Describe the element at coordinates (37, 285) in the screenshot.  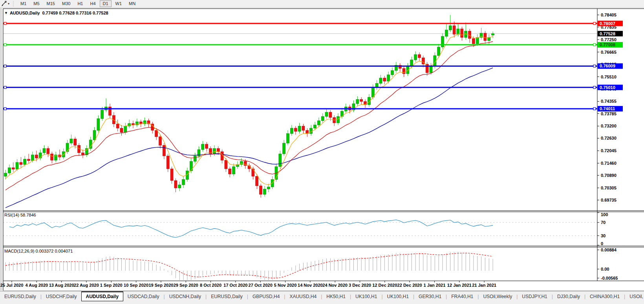
I see `date-axis-tick: 4 Aug 2020` at that location.